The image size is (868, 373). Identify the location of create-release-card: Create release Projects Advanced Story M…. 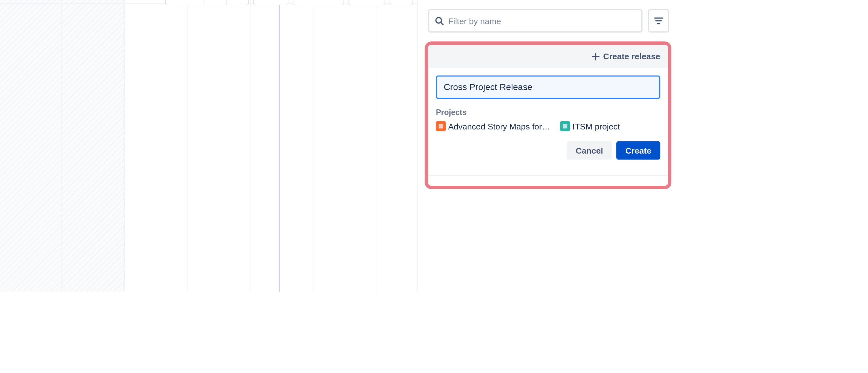
(548, 115).